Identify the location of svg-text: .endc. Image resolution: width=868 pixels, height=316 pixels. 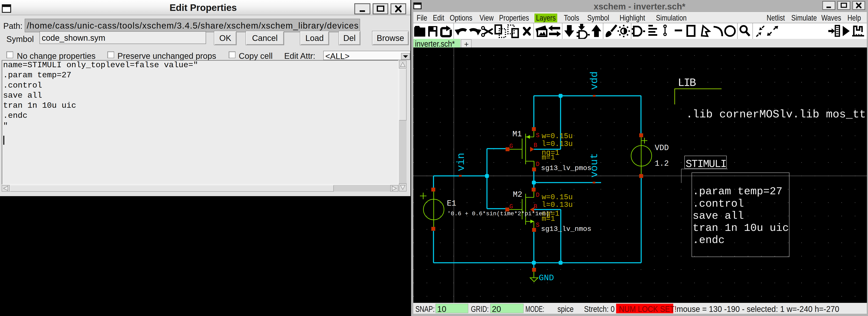
(709, 240).